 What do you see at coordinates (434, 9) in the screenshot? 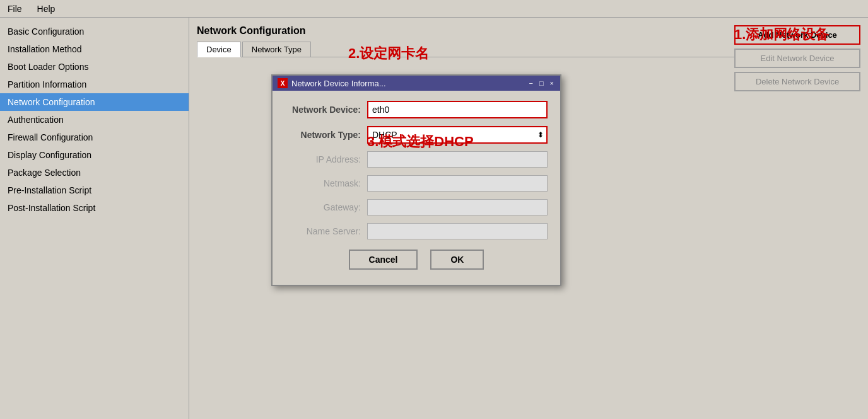
I see `menubar: File Help` at bounding box center [434, 9].